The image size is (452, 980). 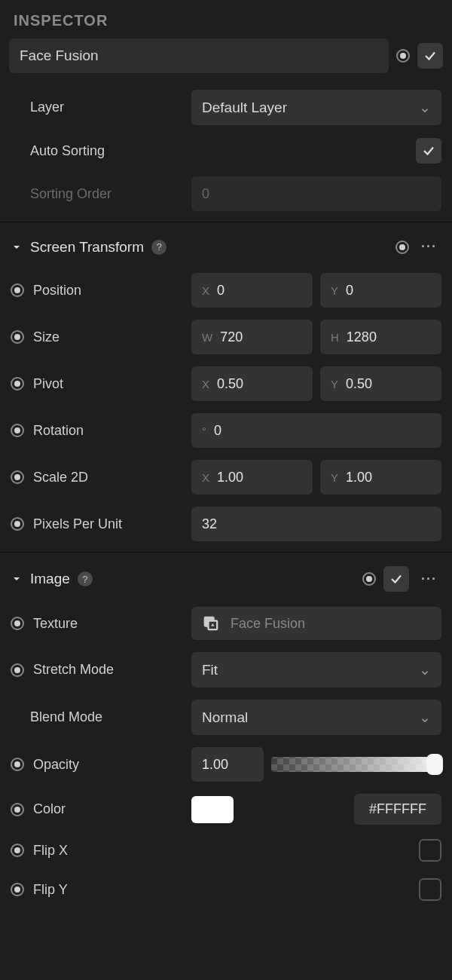 What do you see at coordinates (87, 247) in the screenshot?
I see `screen-transform-title: Screen Transform` at bounding box center [87, 247].